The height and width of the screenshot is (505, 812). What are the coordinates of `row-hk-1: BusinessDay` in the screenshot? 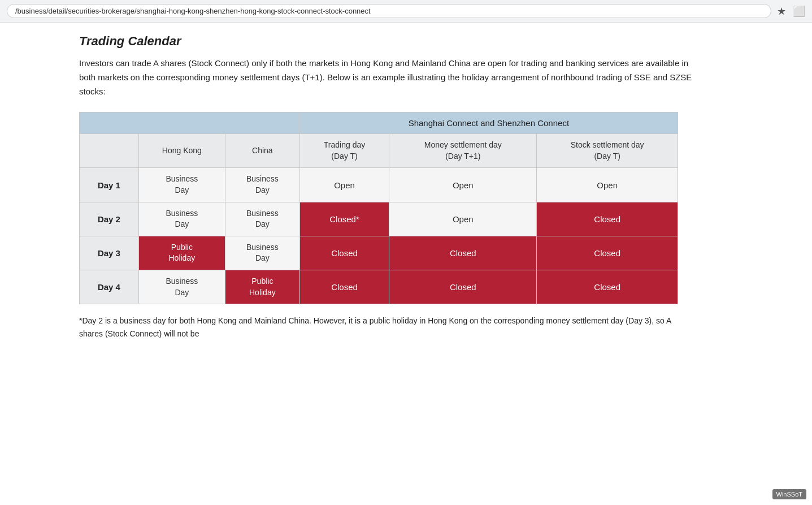 It's located at (182, 185).